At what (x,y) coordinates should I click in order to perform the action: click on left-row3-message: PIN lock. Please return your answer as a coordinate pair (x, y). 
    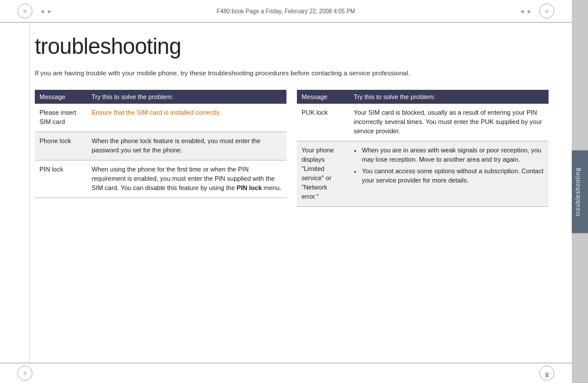
    Looking at the image, I should click on (61, 180).